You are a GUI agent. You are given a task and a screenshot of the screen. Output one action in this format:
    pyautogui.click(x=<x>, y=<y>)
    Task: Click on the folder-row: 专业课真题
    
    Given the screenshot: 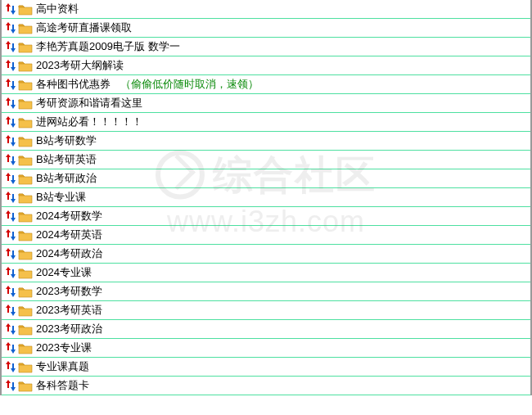 What is the action you would take?
    pyautogui.click(x=266, y=367)
    